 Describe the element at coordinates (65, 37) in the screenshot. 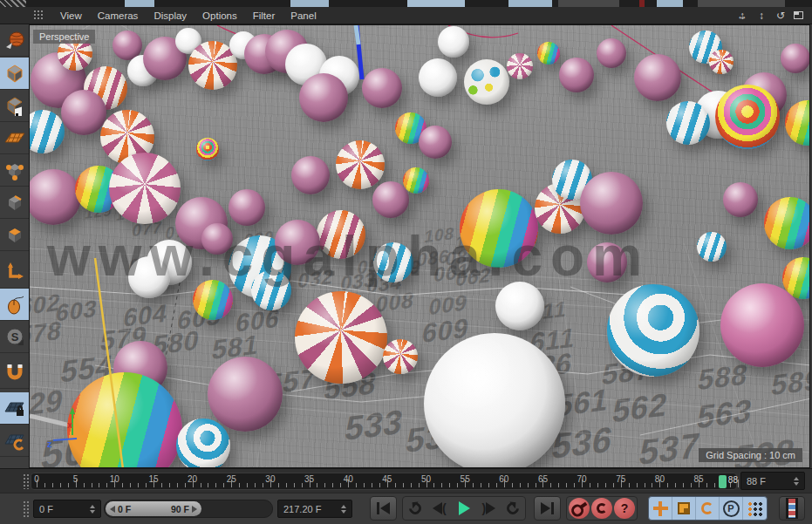

I see `perspective-label: Perspective` at that location.